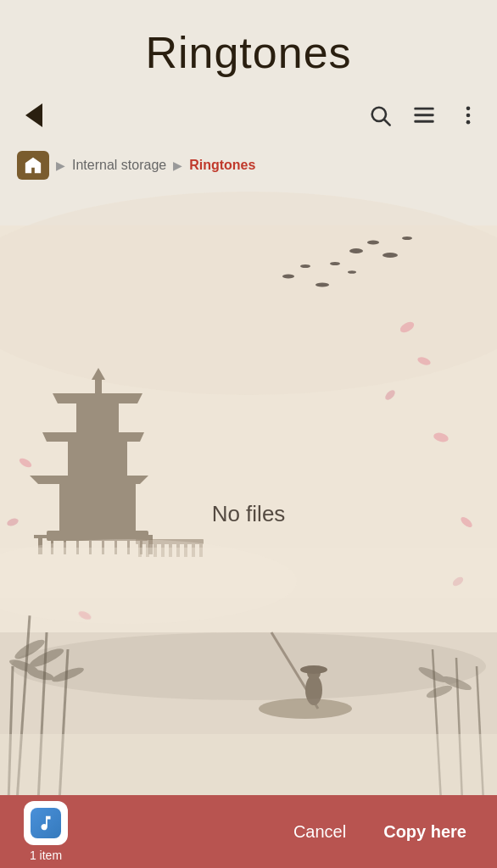 This screenshot has height=868, width=497. Describe the element at coordinates (222, 165) in the screenshot. I see `breadcrumb-current: Ringtones` at that location.